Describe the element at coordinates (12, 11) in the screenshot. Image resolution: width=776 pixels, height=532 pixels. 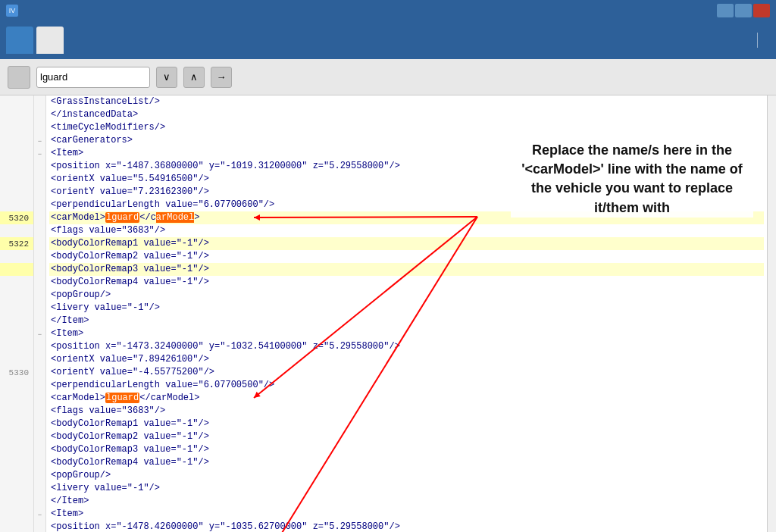
I see `app-icon: IV` at that location.